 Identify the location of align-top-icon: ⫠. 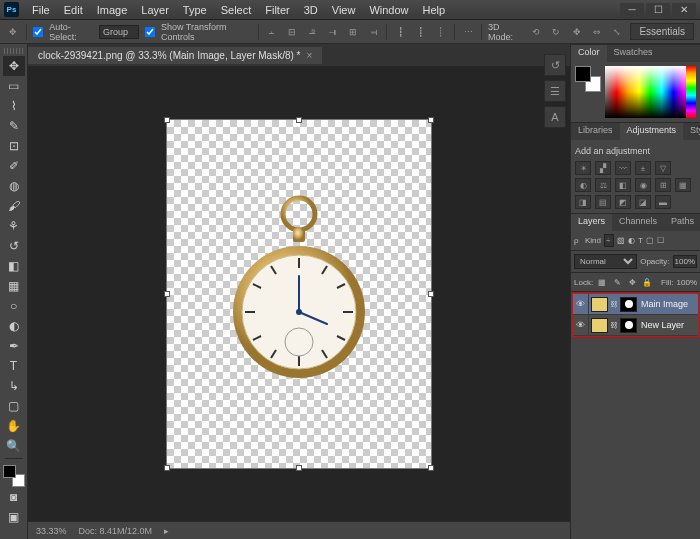
(272, 32).